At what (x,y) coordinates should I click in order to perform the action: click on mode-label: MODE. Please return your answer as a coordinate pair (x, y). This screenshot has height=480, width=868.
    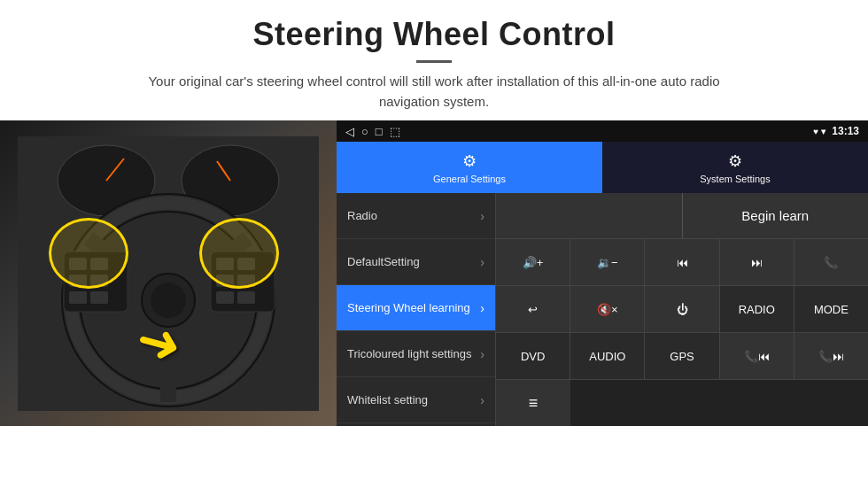
    Looking at the image, I should click on (831, 310).